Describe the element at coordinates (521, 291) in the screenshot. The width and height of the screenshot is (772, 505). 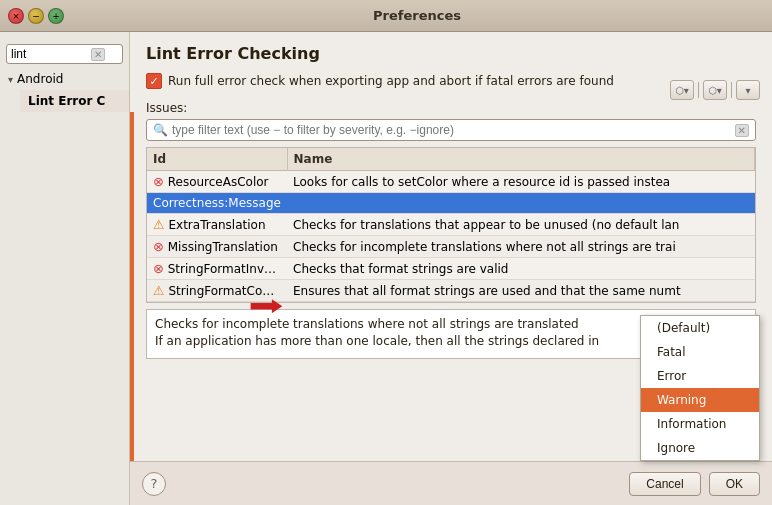
I see `table-cell-name: Ensures that all format strings are used…` at that location.